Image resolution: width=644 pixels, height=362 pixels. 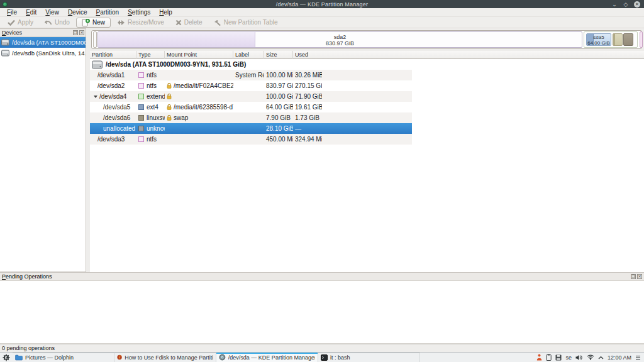 What do you see at coordinates (628, 40) in the screenshot?
I see `bar-segment-unallocated` at bounding box center [628, 40].